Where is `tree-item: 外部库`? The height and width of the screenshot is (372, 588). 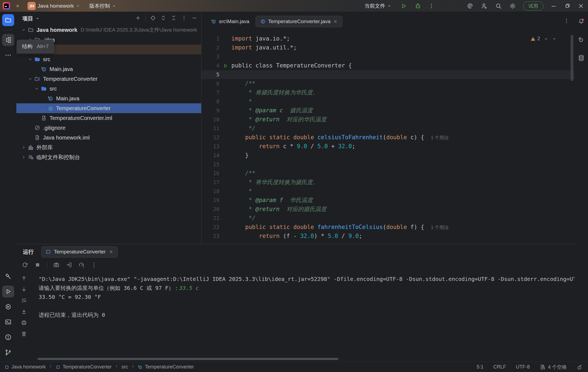 tree-item: 外部库 is located at coordinates (109, 147).